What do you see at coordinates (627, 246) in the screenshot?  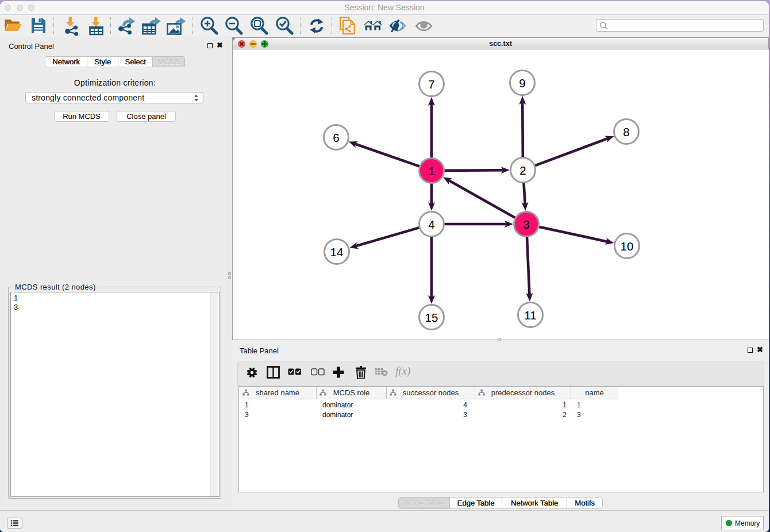 I see `svg-text: 10` at bounding box center [627, 246].